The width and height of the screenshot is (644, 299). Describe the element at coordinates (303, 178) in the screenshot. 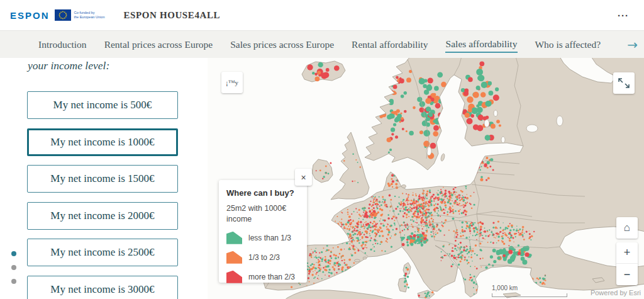

I see `legend-close-button: ×` at that location.